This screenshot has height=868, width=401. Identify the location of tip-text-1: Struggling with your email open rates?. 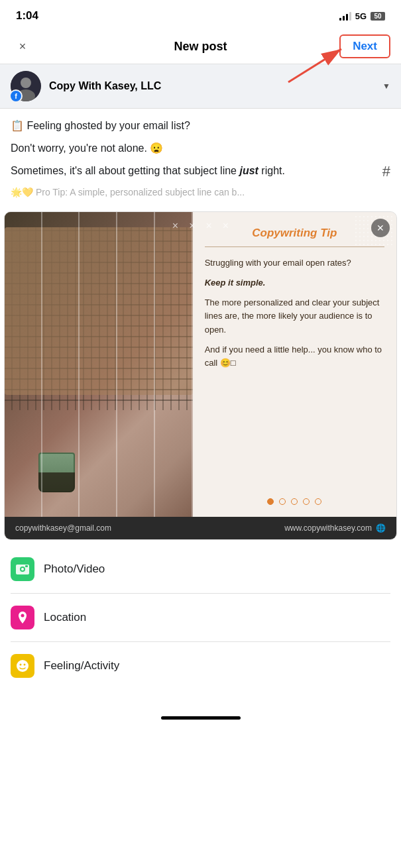
(294, 263).